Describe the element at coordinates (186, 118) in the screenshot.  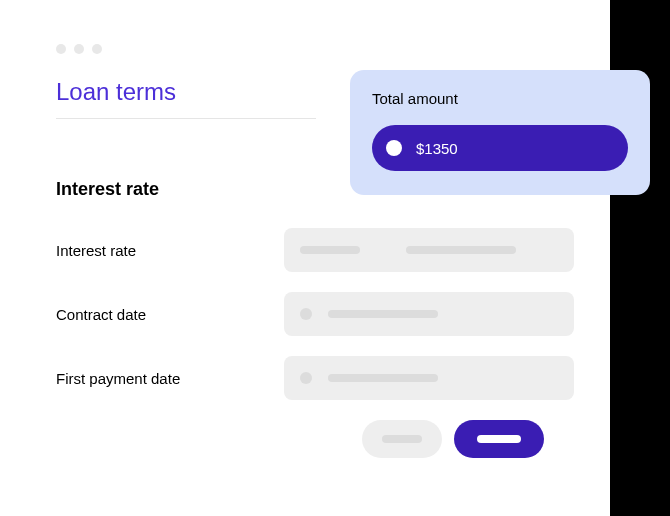
I see `divider` at that location.